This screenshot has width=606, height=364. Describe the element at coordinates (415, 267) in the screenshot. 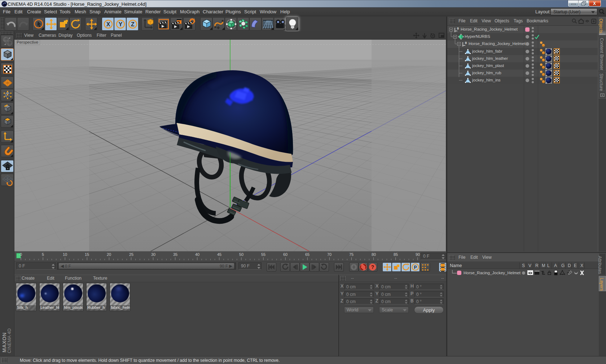

I see `svg-text: P` at that location.